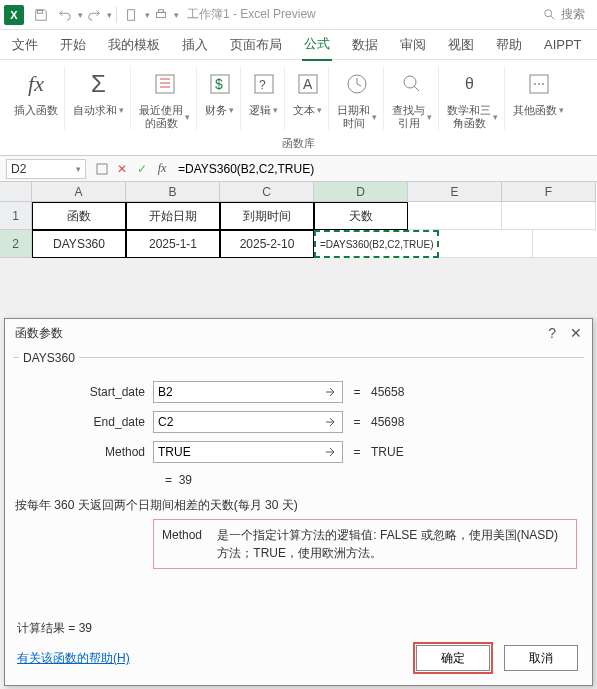 The image size is (597, 689). What do you see at coordinates (384, 169) in the screenshot?
I see `formula-input` at bounding box center [384, 169].